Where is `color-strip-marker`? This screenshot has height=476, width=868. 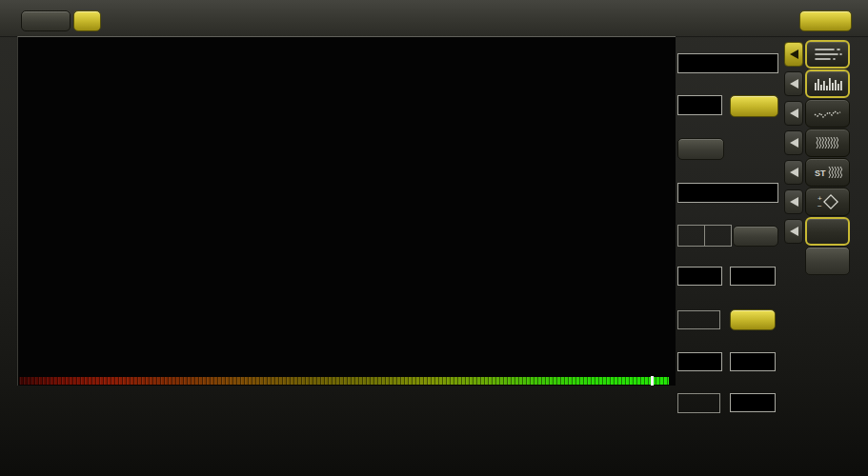 color-strip-marker is located at coordinates (652, 381).